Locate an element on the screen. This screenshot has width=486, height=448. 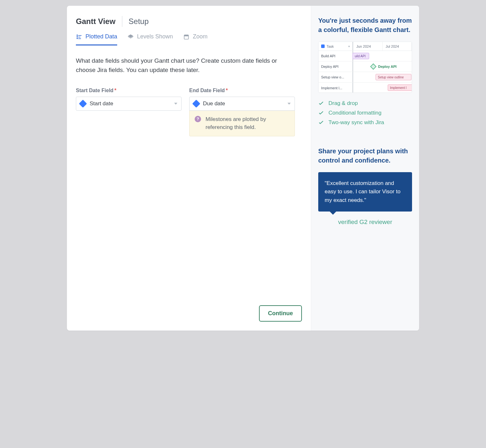
start-date-select: Start date is located at coordinates (129, 104).